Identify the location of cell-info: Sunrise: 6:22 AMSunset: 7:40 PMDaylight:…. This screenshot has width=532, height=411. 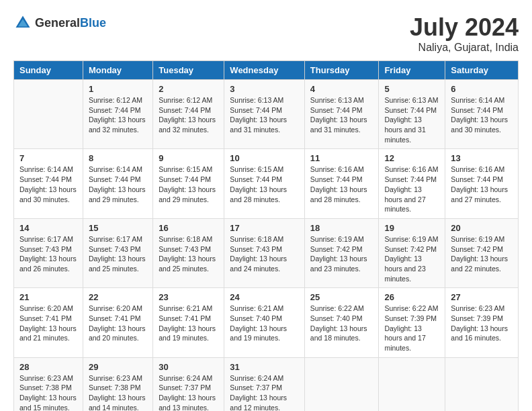
(342, 324).